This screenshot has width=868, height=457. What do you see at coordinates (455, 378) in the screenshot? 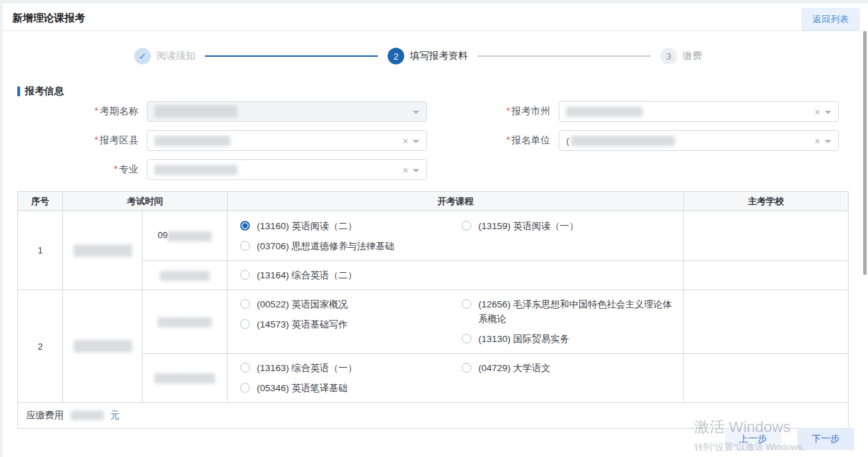
I see `course-cell: (13163) 综合英语（一）(05346) 英语笔译基础(04729) 大学语…` at bounding box center [455, 378].